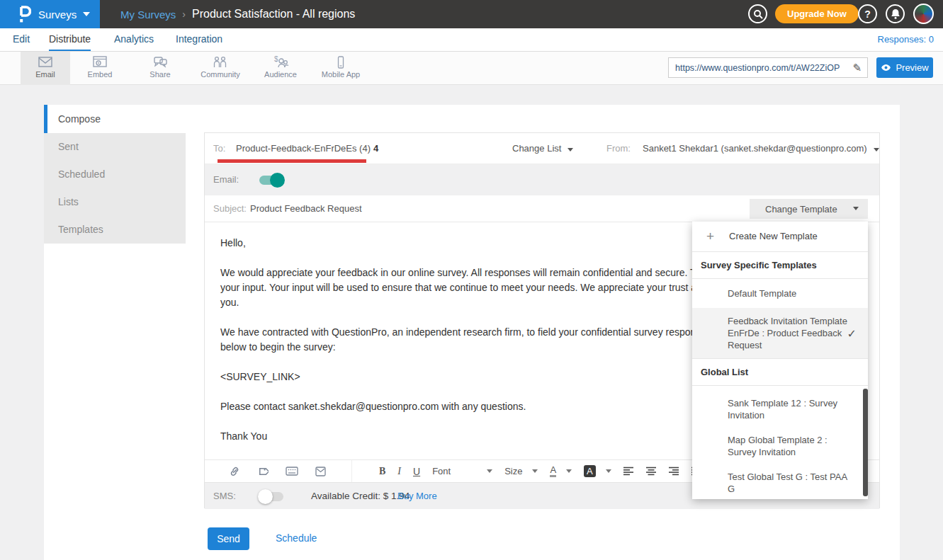 The height and width of the screenshot is (560, 943). What do you see at coordinates (896, 14) in the screenshot?
I see `notifications-button` at bounding box center [896, 14].